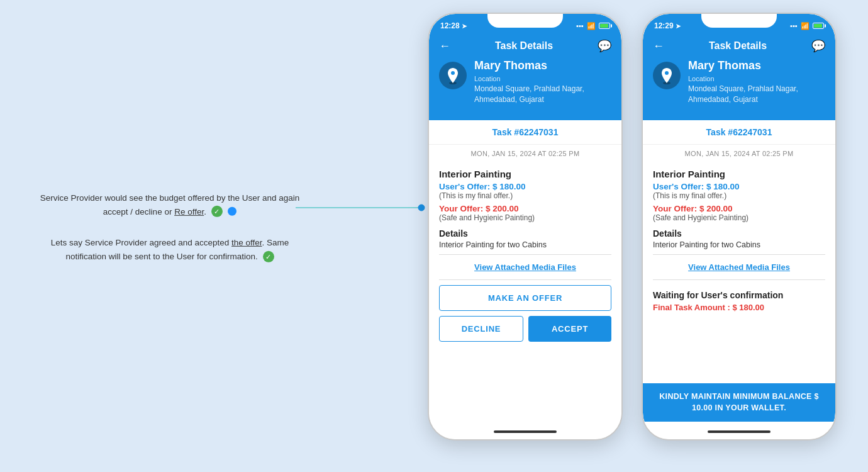  I want to click on view-media-link-2: View Attached Media Files, so click(739, 267).